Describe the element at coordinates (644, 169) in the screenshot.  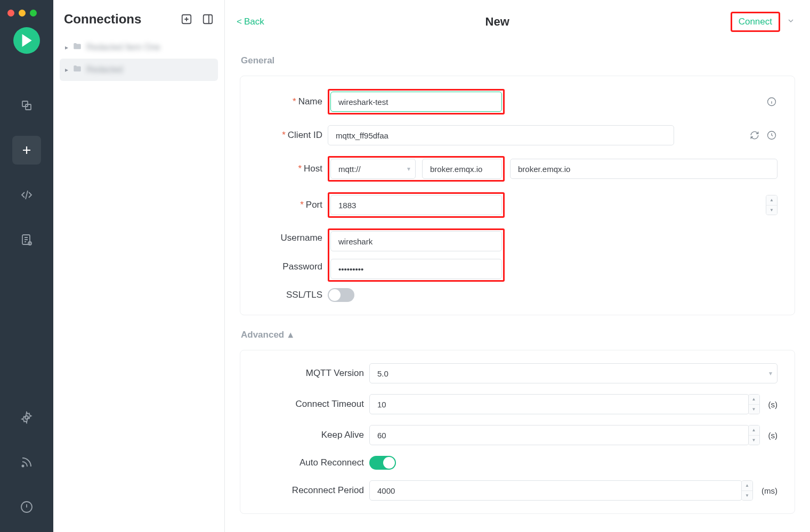
I see `host-input` at that location.